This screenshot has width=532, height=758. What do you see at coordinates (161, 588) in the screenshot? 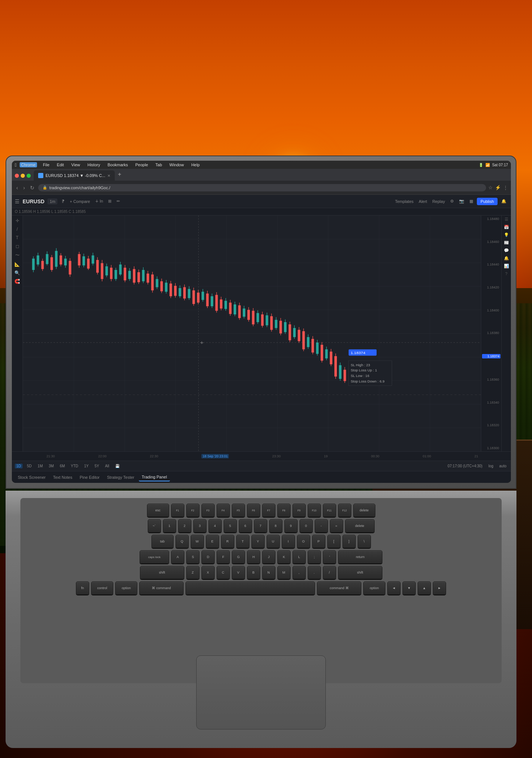
I see `left-command-key: ⌘ command` at bounding box center [161, 588].